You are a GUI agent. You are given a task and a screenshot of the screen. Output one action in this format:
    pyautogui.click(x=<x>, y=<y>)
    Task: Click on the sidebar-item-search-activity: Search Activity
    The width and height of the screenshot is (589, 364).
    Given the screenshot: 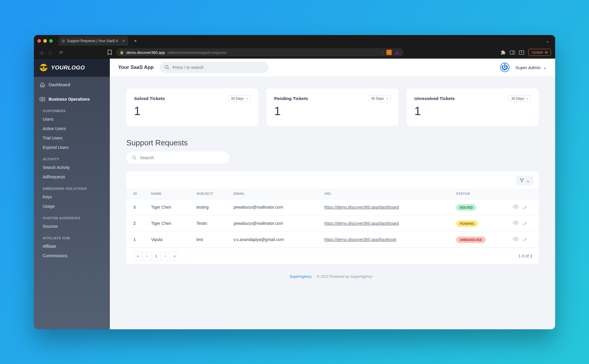 What is the action you would take?
    pyautogui.click(x=72, y=167)
    